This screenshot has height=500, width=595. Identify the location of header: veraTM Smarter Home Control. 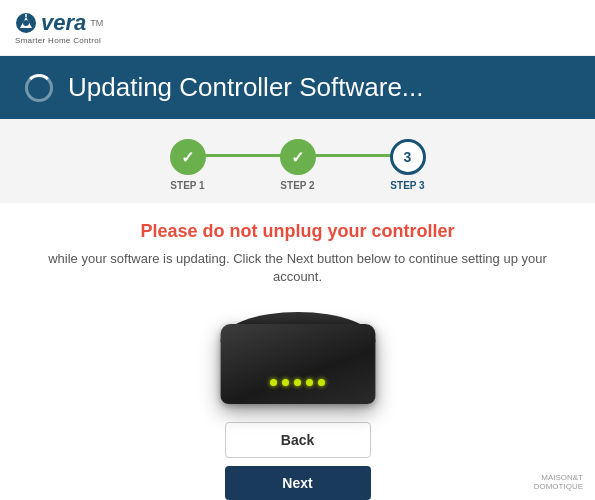
(298, 28).